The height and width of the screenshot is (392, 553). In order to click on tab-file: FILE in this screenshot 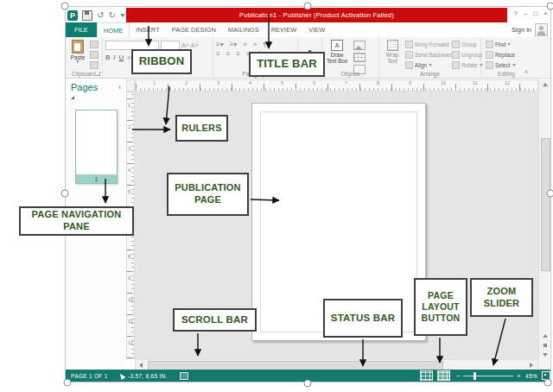, I will do `click(81, 29)`.